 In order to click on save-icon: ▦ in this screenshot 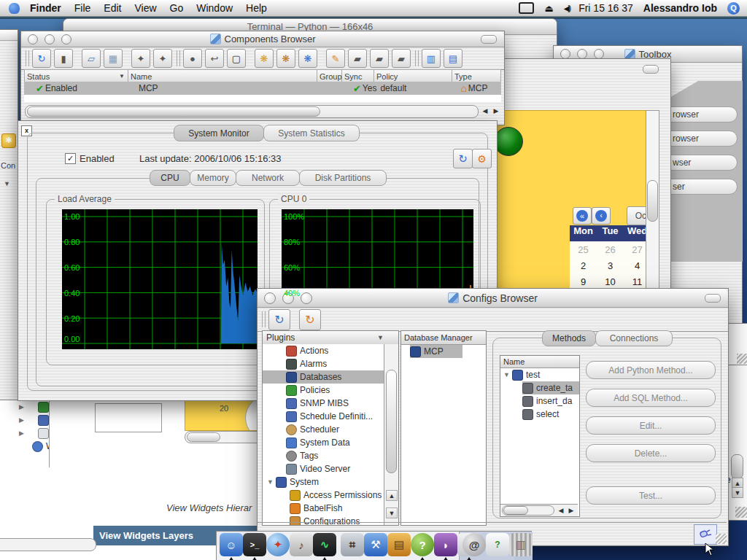, I will do `click(113, 58)`.